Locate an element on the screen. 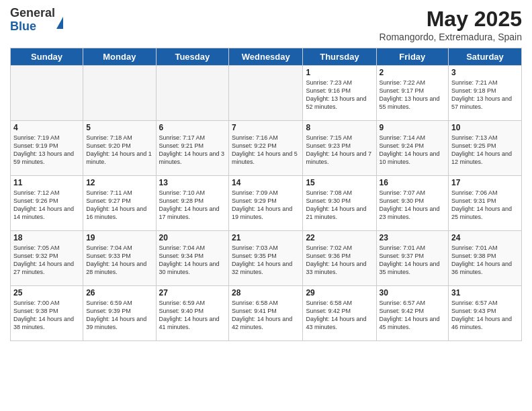 This screenshot has height=411, width=532. logo-general: General is located at coordinates (32, 13).